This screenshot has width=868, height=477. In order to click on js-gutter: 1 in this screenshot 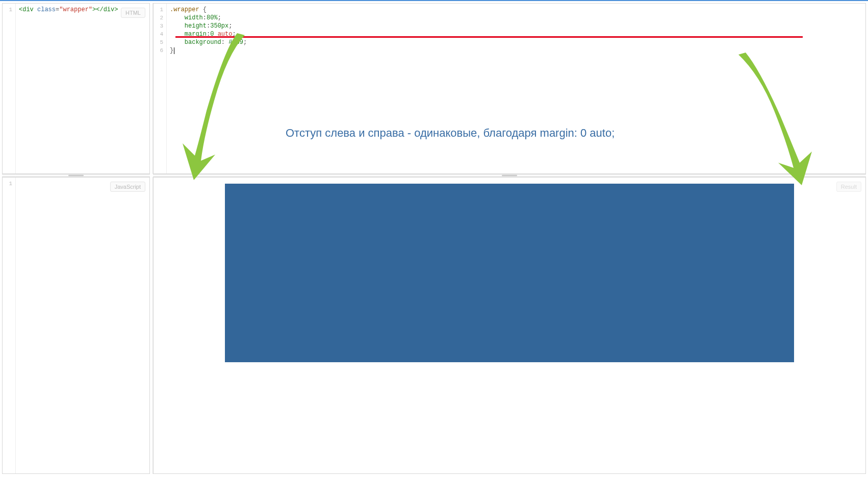, I will do `click(9, 325)`.